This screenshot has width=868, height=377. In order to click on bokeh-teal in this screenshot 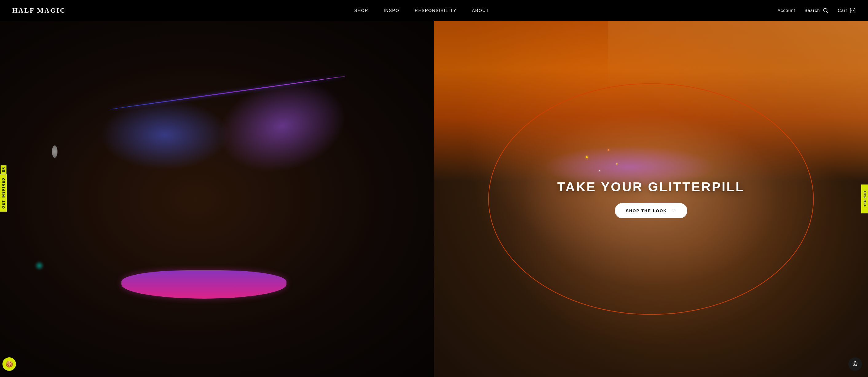, I will do `click(39, 266)`.